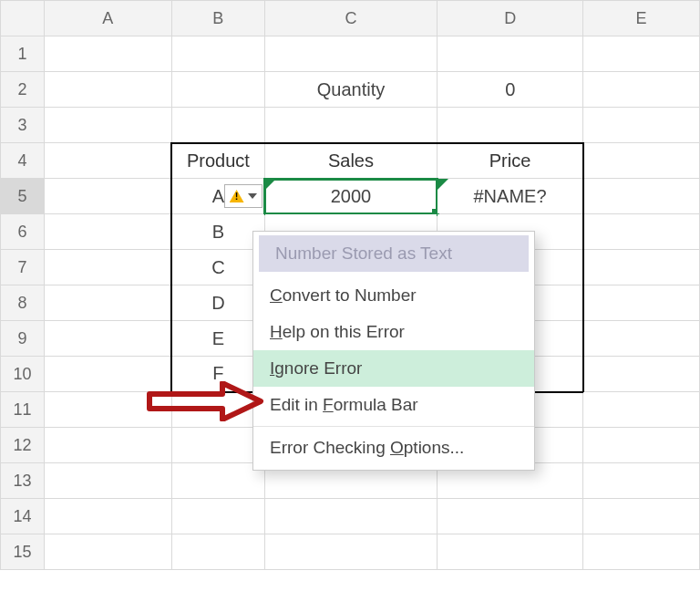  What do you see at coordinates (23, 374) in the screenshot?
I see `row-header-10: 10` at bounding box center [23, 374].